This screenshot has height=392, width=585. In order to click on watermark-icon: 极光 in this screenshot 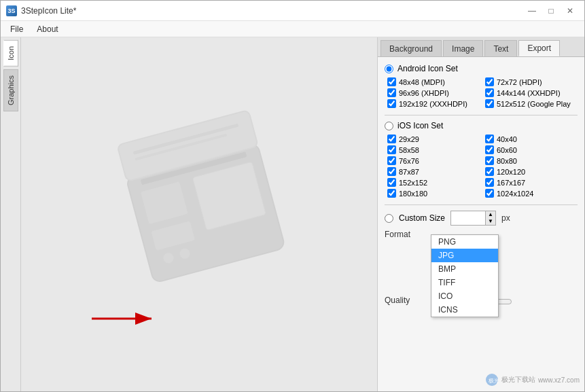, I will do `click(492, 380)`.